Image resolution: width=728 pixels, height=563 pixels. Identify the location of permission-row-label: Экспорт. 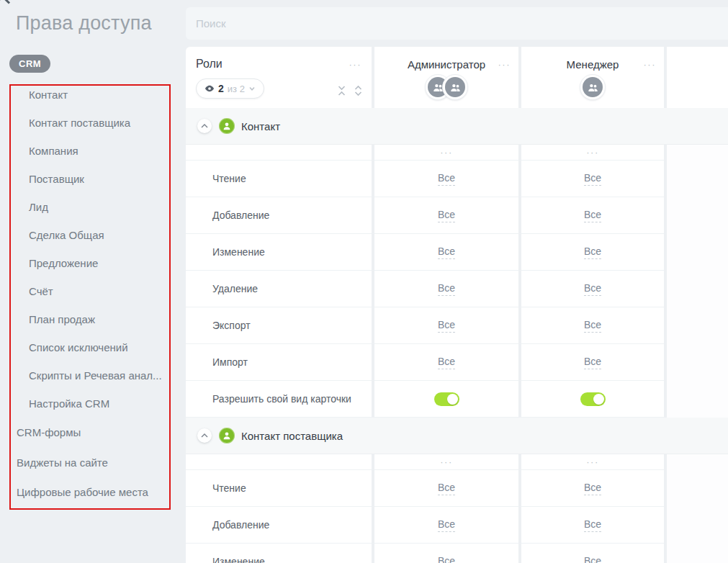
(279, 325).